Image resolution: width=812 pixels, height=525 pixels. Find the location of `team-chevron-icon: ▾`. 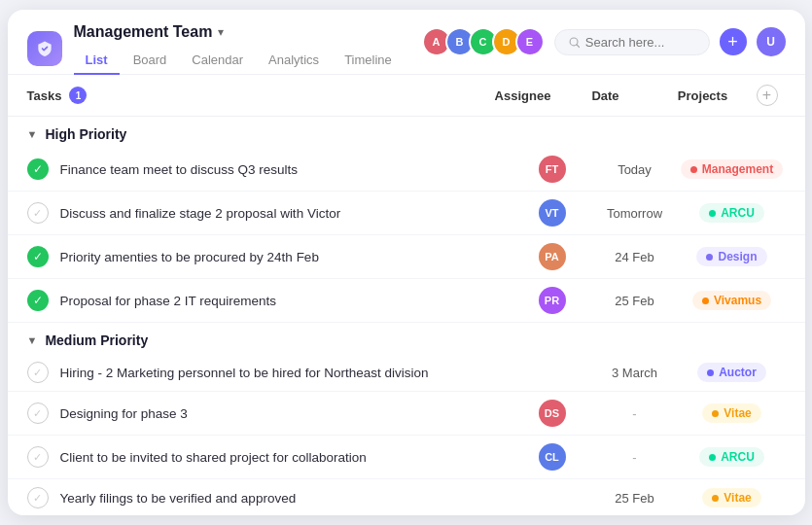

team-chevron-icon: ▾ is located at coordinates (221, 32).